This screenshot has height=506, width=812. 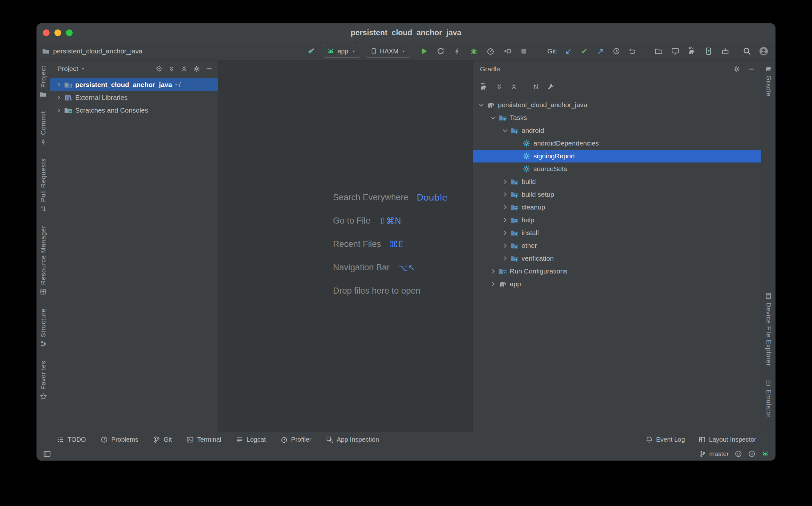 I want to click on run-configuration-select: app, so click(x=341, y=51).